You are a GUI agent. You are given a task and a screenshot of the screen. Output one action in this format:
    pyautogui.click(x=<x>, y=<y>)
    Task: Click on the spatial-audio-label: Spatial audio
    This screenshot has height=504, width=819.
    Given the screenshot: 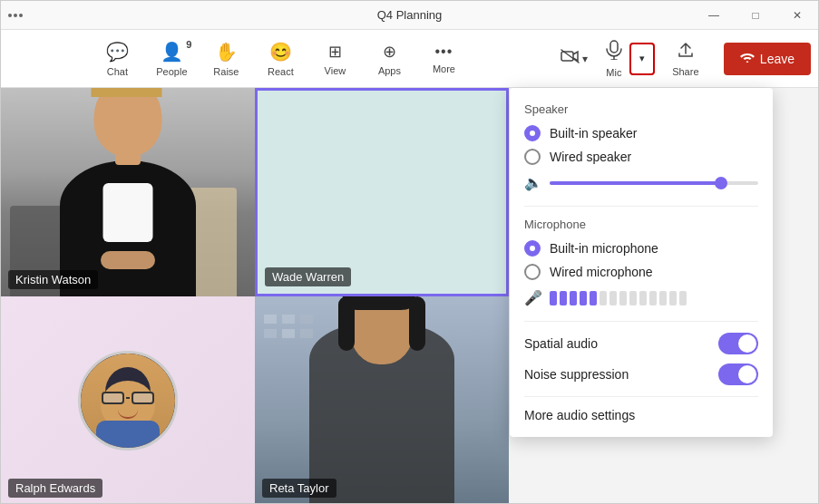 What is the action you would take?
    pyautogui.click(x=561, y=344)
    